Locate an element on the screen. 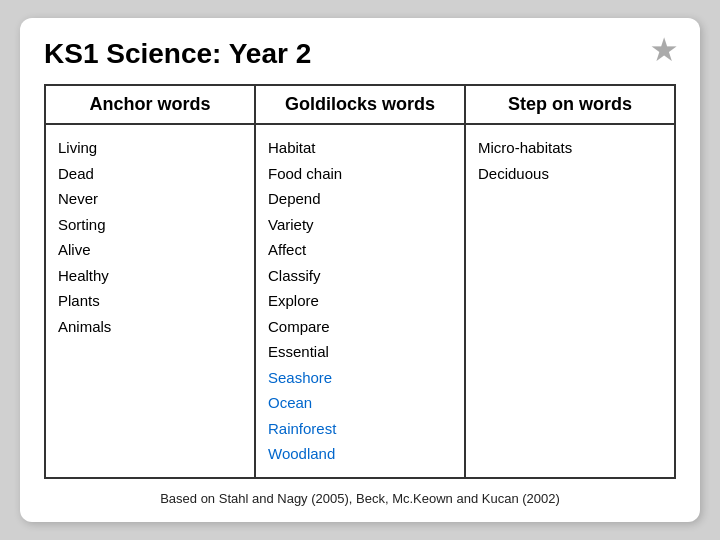 This screenshot has height=540, width=720. list-item: Ocean is located at coordinates (360, 403).